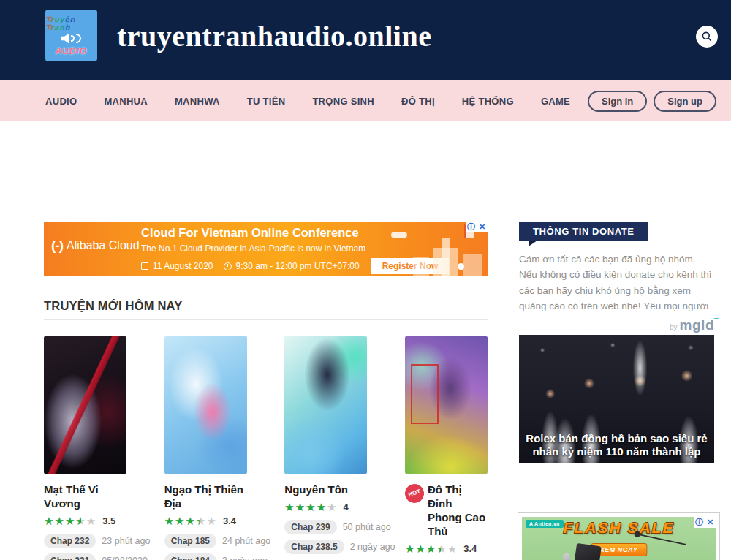 This screenshot has width=731, height=560. I want to click on mgid-logo: mgid, so click(697, 325).